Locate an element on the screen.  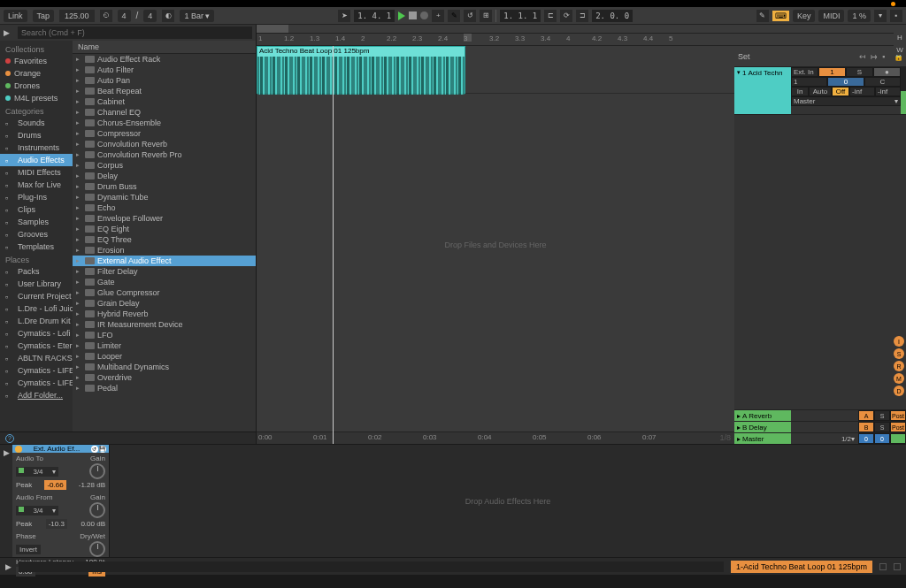
device-hot-swap-icon: ↺ is located at coordinates (95, 449).